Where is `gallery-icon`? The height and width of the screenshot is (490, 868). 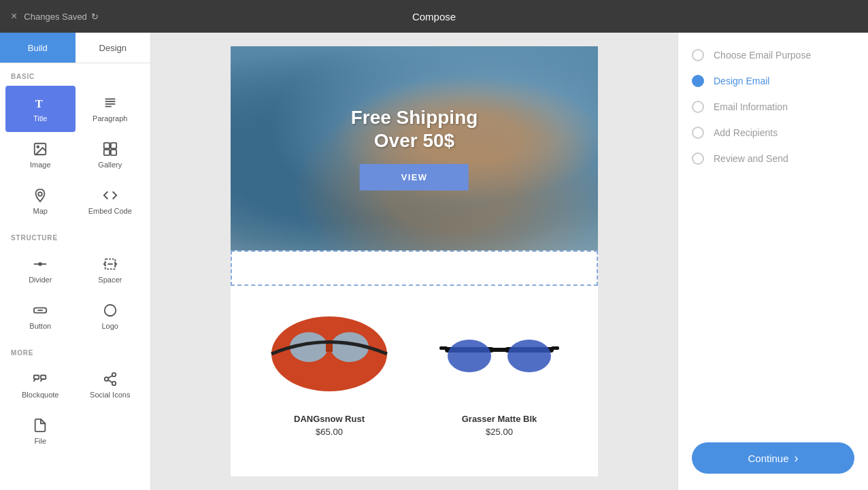
gallery-icon is located at coordinates (110, 149).